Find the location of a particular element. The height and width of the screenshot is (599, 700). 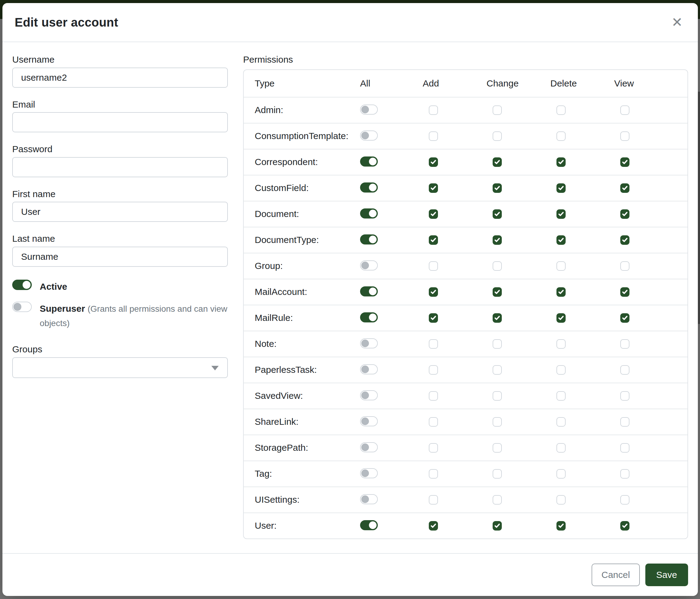

username-input is located at coordinates (120, 78).